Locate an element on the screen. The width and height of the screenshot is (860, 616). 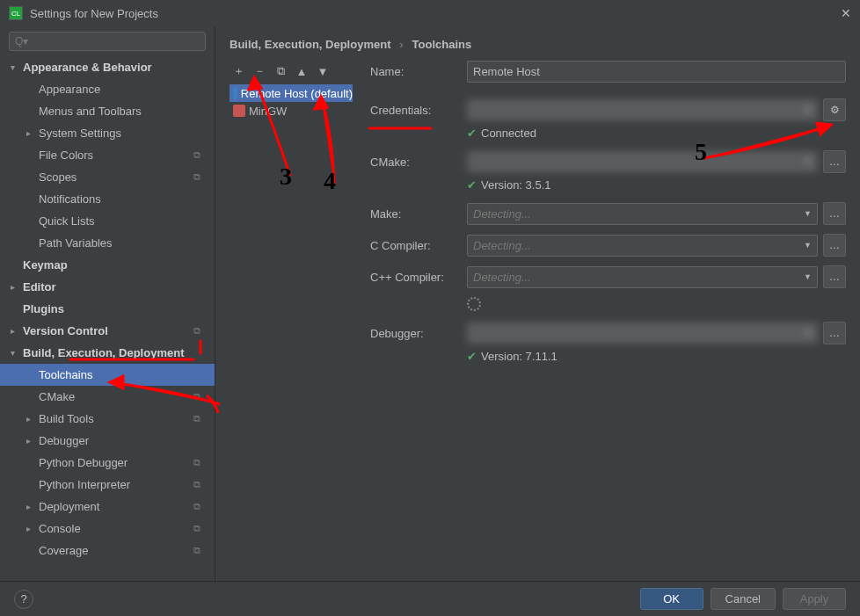
debugger-browse-button: … is located at coordinates (834, 333).